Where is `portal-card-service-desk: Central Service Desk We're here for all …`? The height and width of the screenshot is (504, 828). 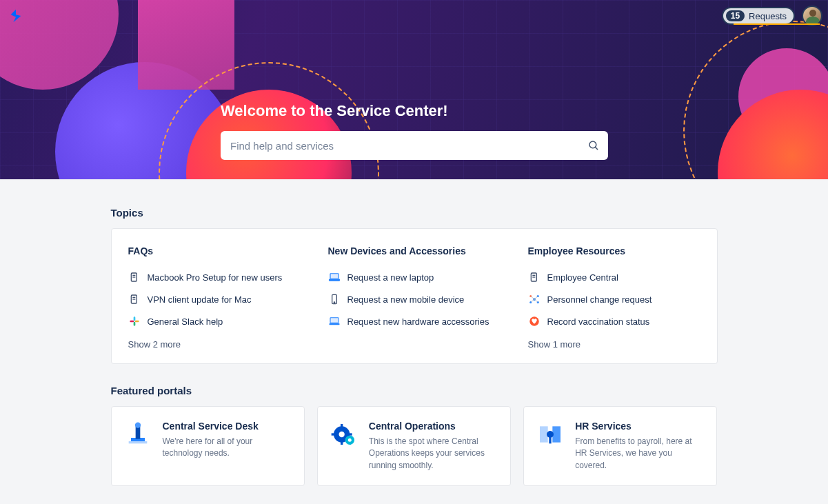
portal-card-service-desk: Central Service Desk We're here for all … is located at coordinates (208, 446).